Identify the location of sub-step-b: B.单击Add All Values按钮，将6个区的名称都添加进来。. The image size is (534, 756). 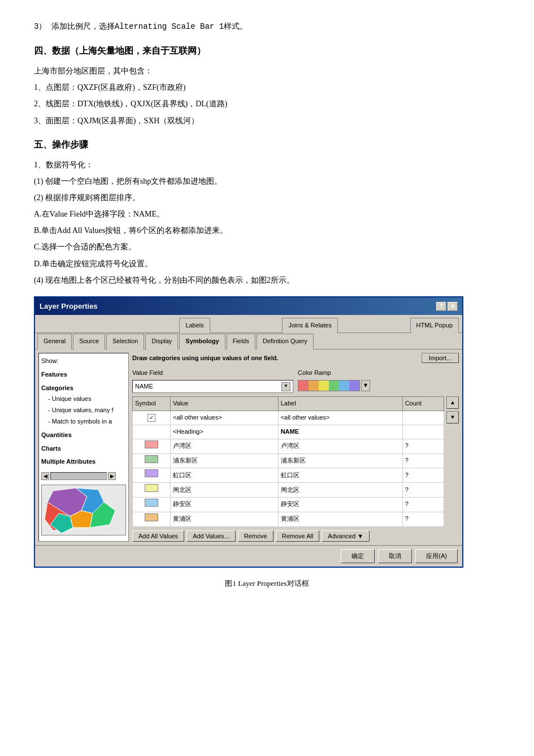
(267, 231).